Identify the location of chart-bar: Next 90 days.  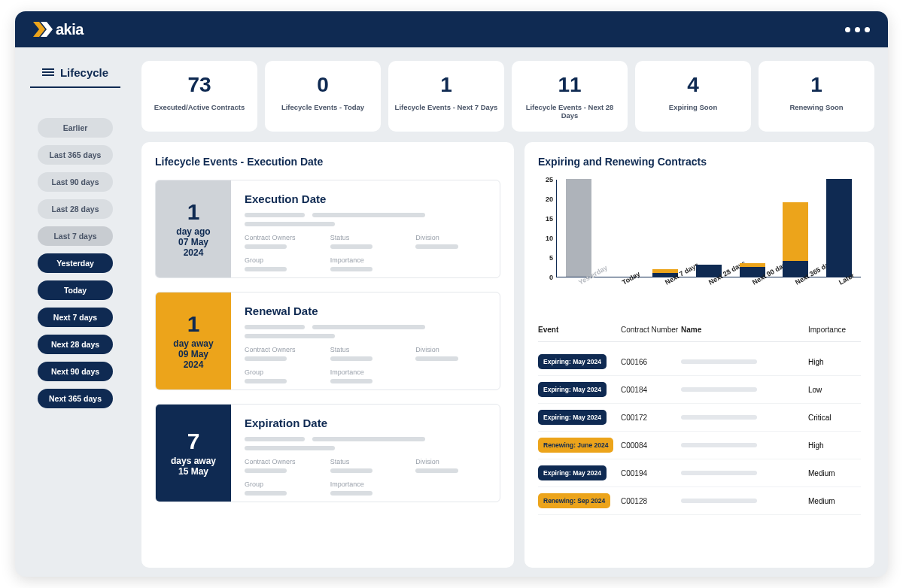
(752, 229).